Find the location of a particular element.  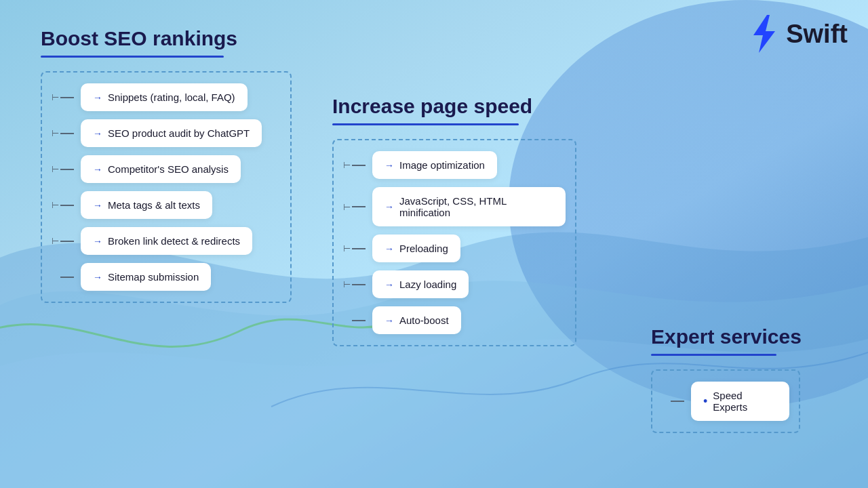

list-item: ⊢ → Preloading is located at coordinates (454, 248).